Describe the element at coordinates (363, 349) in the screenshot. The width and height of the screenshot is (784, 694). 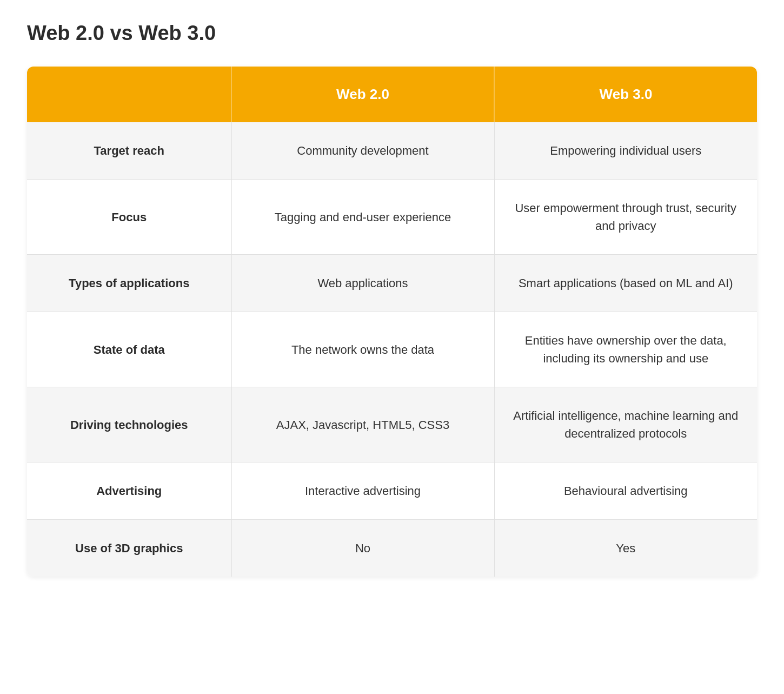
I see `row-web2: The network owns the data` at that location.